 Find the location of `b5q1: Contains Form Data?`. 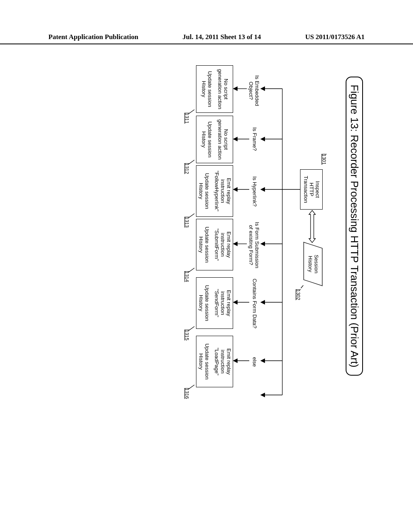

b5q1: Contains Form Data? is located at coordinates (255, 303).